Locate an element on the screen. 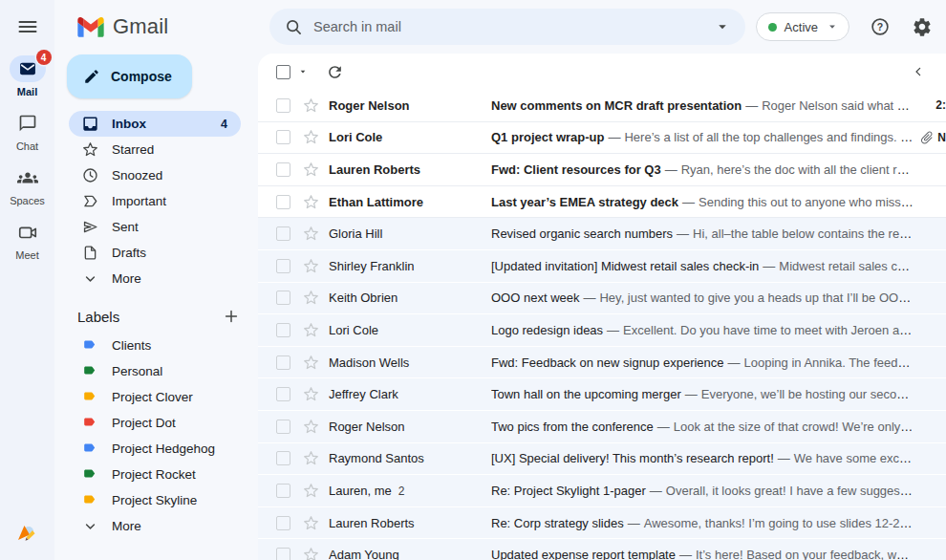  email-sender: Madison Wells is located at coordinates (369, 363).